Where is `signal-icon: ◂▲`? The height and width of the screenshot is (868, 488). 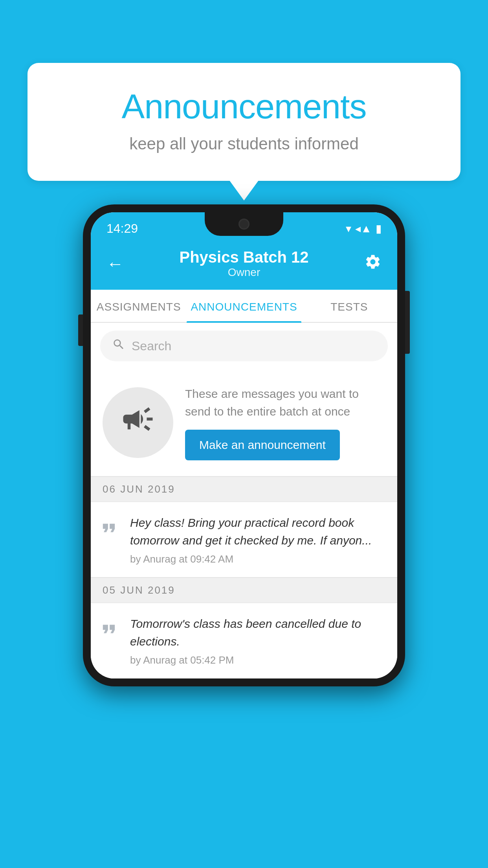 signal-icon: ◂▲ is located at coordinates (363, 229).